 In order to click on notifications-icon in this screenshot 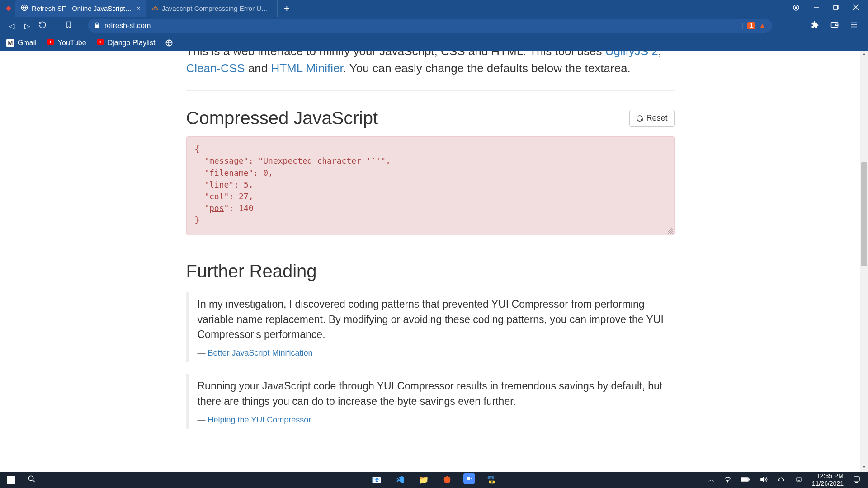, I will do `click(857, 480)`.